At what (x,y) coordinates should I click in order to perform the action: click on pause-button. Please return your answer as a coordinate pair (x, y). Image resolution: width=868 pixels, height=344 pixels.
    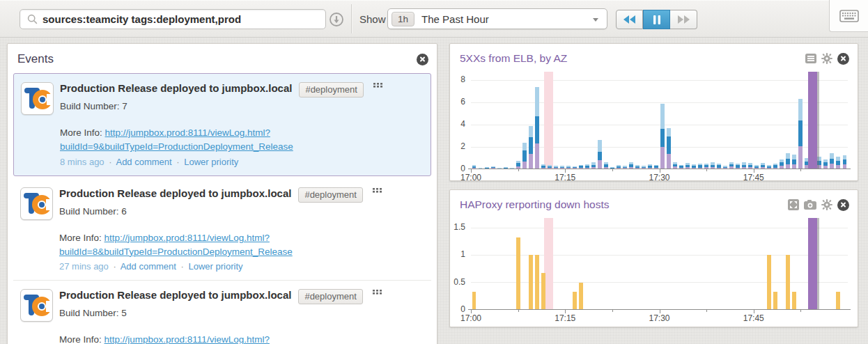
    Looking at the image, I should click on (656, 19).